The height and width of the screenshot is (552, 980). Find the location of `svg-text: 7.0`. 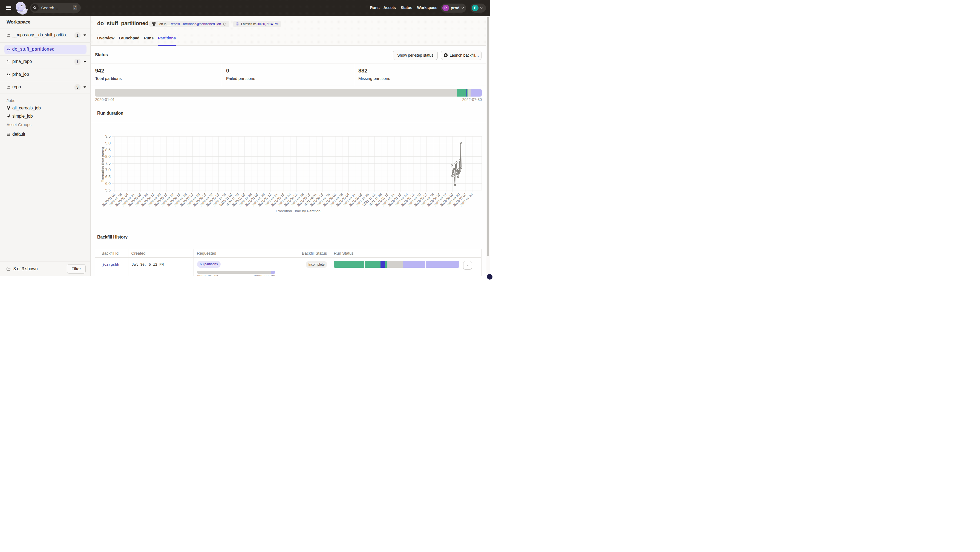

svg-text: 7.0 is located at coordinates (108, 170).